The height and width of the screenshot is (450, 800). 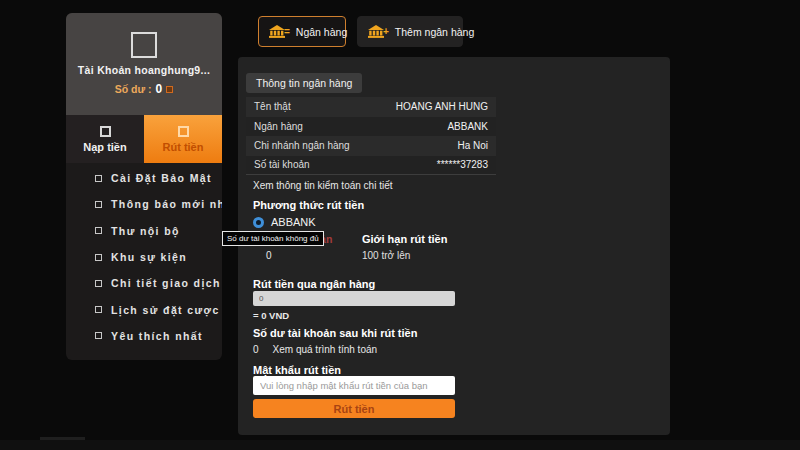 What do you see at coordinates (302, 32) in the screenshot?
I see `bank-tab: = Ngân hàng` at bounding box center [302, 32].